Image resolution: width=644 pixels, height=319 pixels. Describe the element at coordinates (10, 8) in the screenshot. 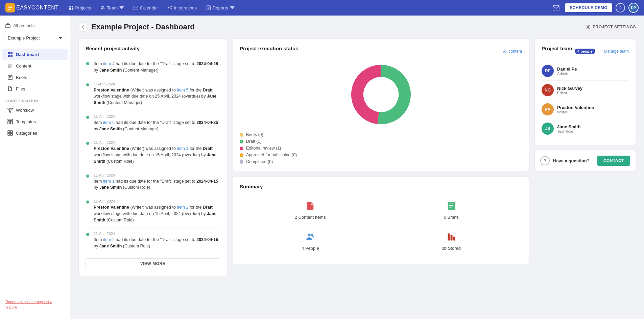

I see `logo-icon` at that location.